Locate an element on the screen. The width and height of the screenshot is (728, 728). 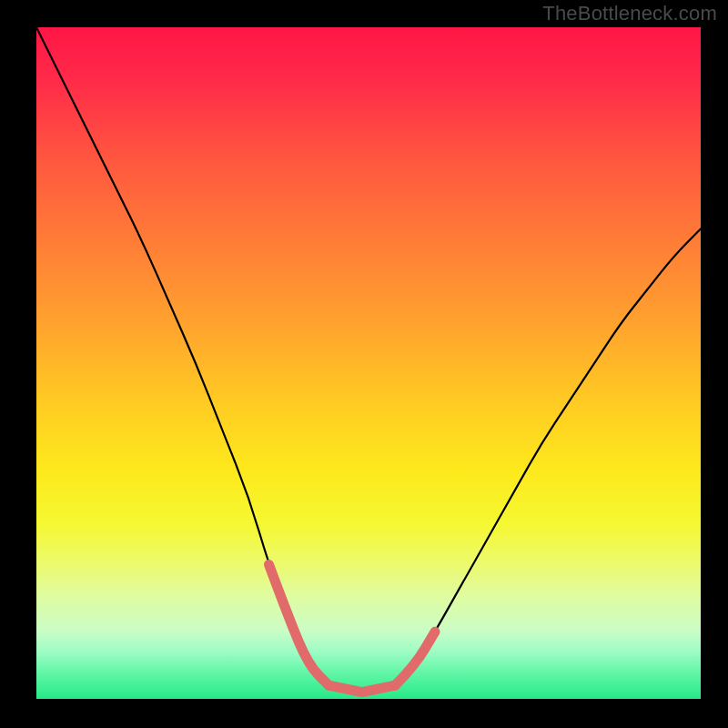
highlight-left-path is located at coordinates (299, 624).